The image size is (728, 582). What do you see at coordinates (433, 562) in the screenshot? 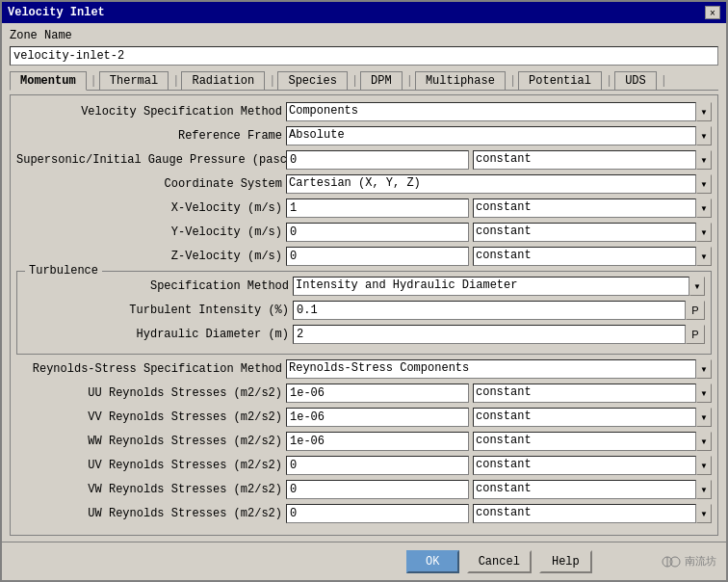
I see `ok-button: OK` at bounding box center [433, 562].